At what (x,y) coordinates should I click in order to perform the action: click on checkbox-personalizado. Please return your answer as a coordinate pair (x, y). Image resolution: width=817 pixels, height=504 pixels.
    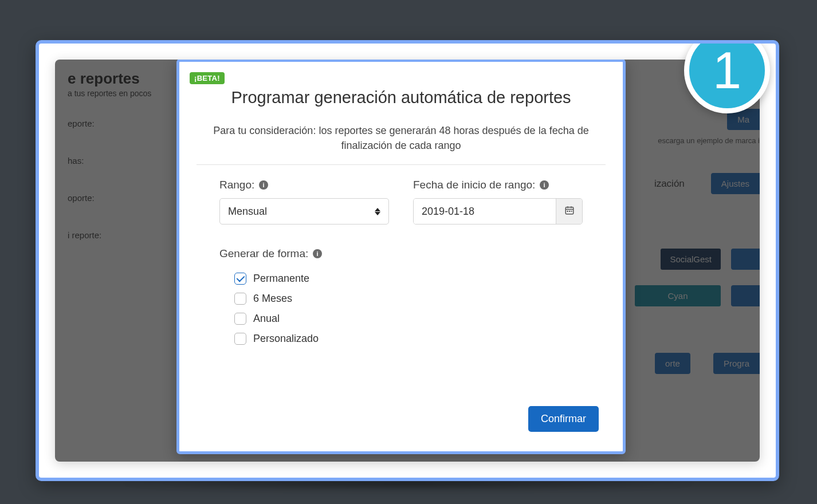
    Looking at the image, I should click on (241, 339).